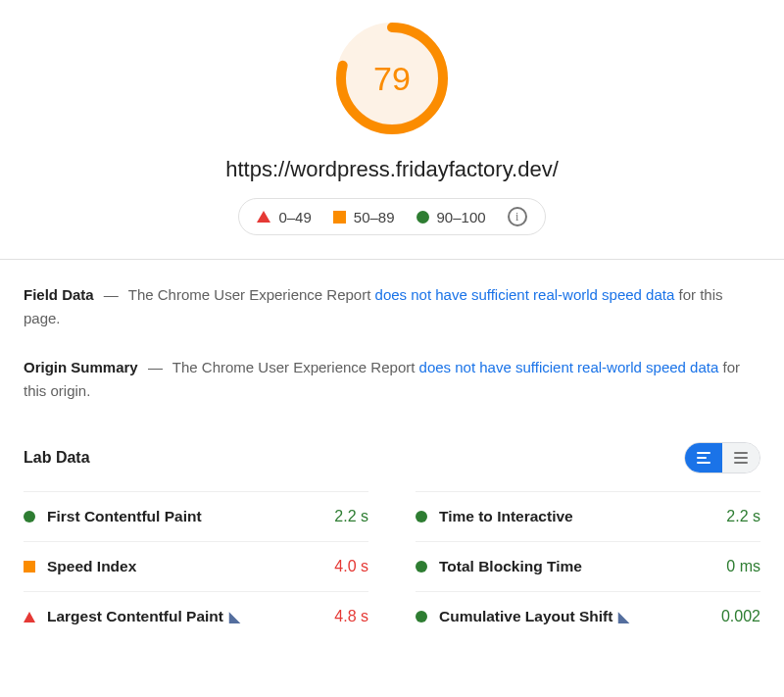  I want to click on origin-summary-label: Origin Summary, so click(80, 367).